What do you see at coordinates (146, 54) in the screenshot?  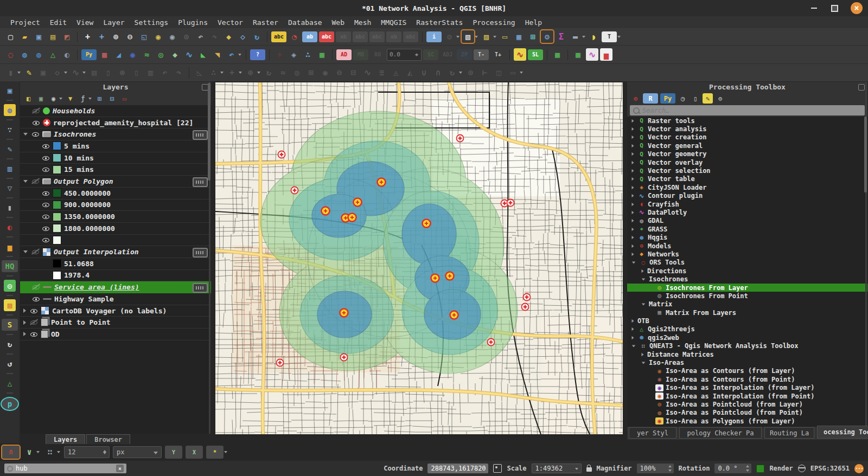 I see `lagoon-tools-icon: ≈` at bounding box center [146, 54].